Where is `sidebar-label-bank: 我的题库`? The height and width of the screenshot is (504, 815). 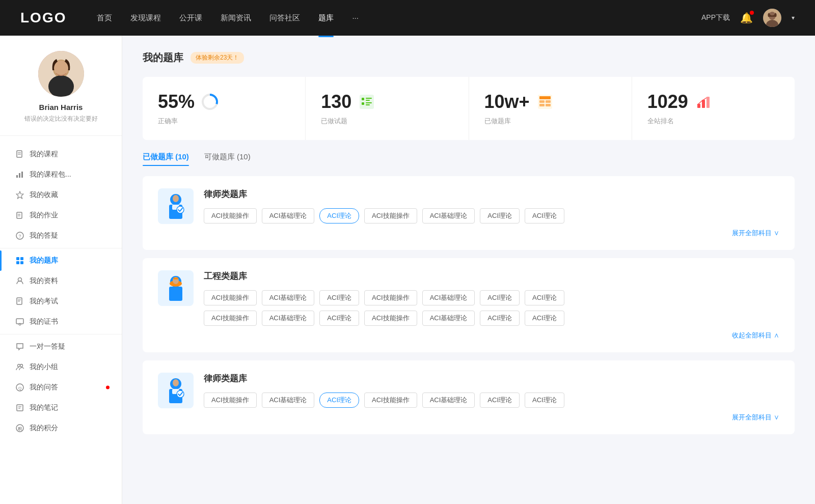 sidebar-label-bank: 我的题库 is located at coordinates (44, 261).